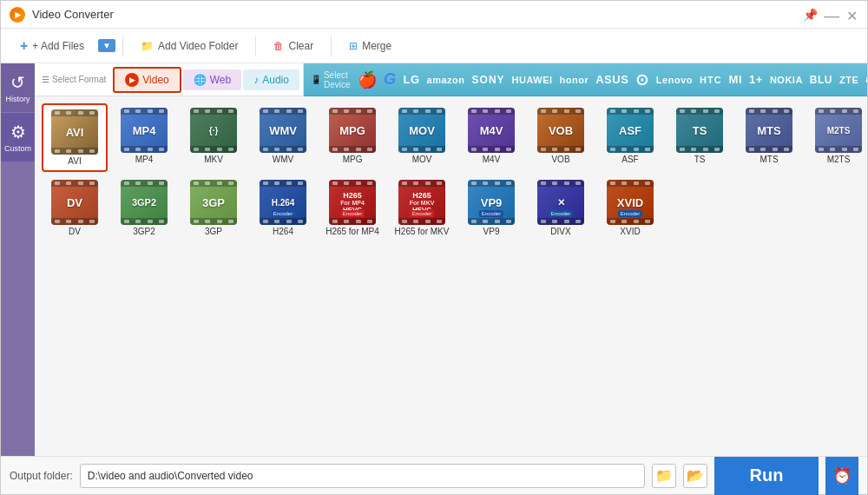  What do you see at coordinates (377, 46) in the screenshot?
I see `merge-label: Merge` at bounding box center [377, 46].